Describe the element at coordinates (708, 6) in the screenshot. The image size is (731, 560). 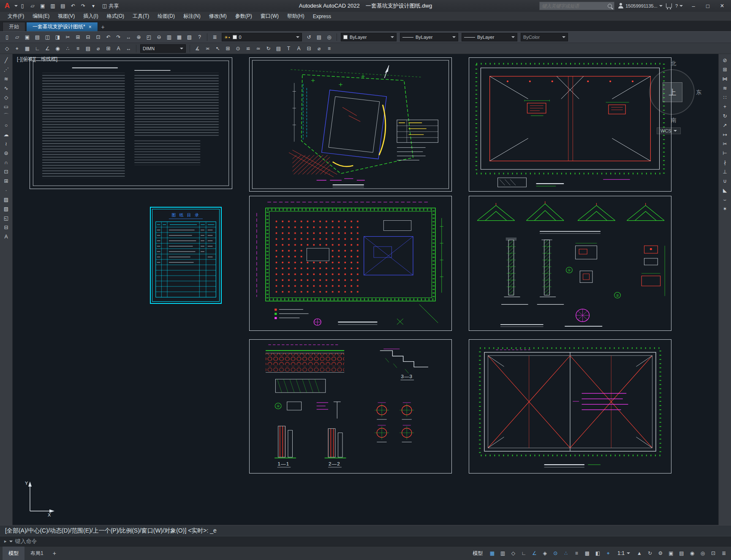
I see `maximize-button: □` at that location.